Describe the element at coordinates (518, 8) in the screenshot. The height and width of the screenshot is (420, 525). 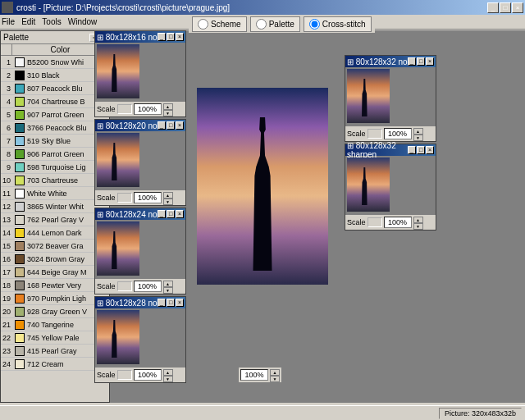
I see `close-button: ×` at that location.